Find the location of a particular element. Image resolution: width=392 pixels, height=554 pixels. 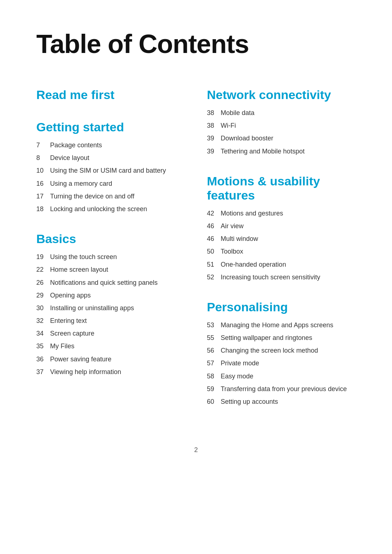

section-title: Basics is located at coordinates (111, 239).